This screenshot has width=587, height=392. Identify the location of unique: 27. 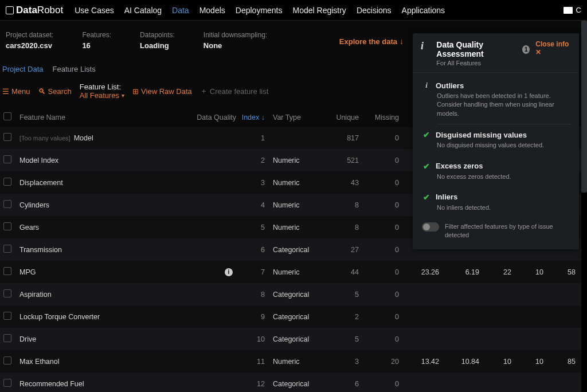
(340, 250).